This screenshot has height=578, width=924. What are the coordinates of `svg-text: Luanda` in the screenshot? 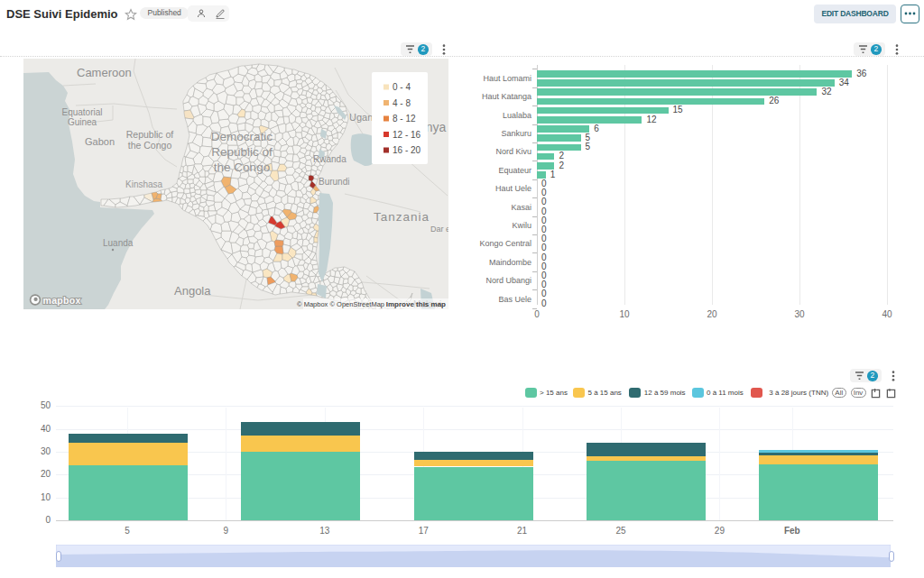 It's located at (118, 243).